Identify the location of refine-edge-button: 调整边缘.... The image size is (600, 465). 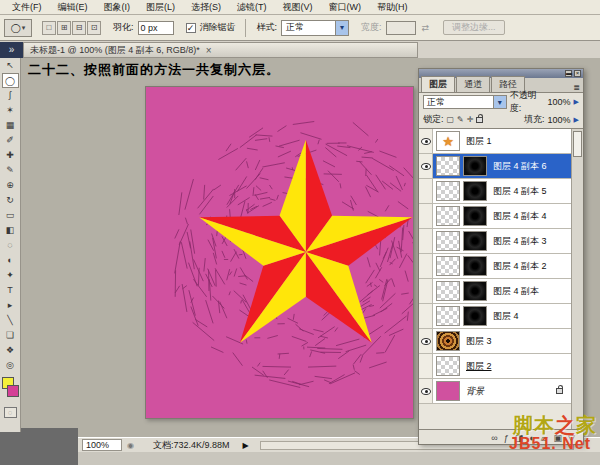
(474, 28).